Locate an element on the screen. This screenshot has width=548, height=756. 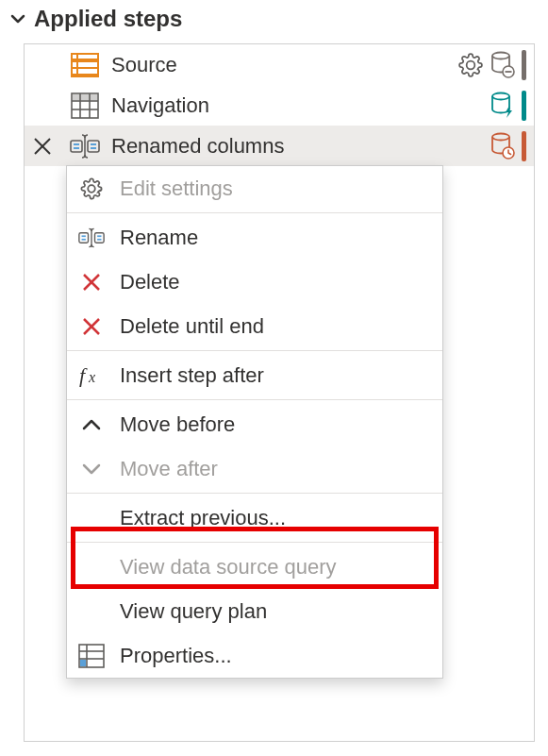
step-label: Source is located at coordinates (285, 65).